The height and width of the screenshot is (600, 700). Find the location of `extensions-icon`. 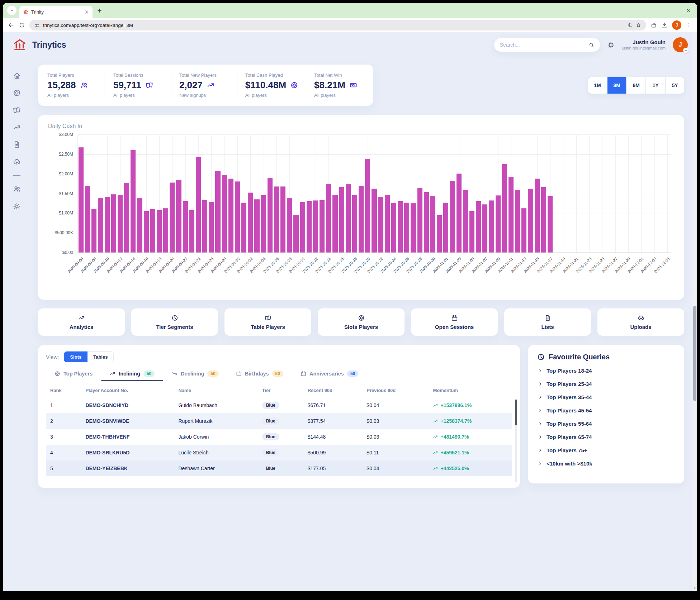

extensions-icon is located at coordinates (654, 25).